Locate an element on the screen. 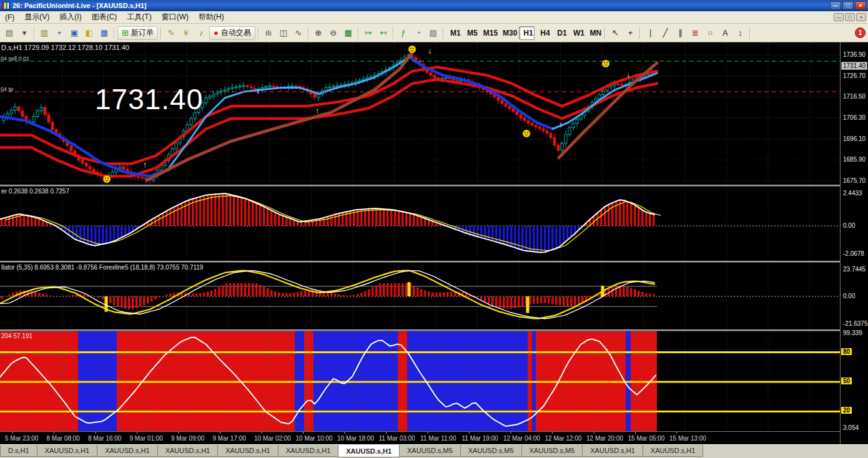 Image resolution: width=868 pixels, height=458 pixels. fibonacci-icon: ≣ is located at coordinates (695, 33).